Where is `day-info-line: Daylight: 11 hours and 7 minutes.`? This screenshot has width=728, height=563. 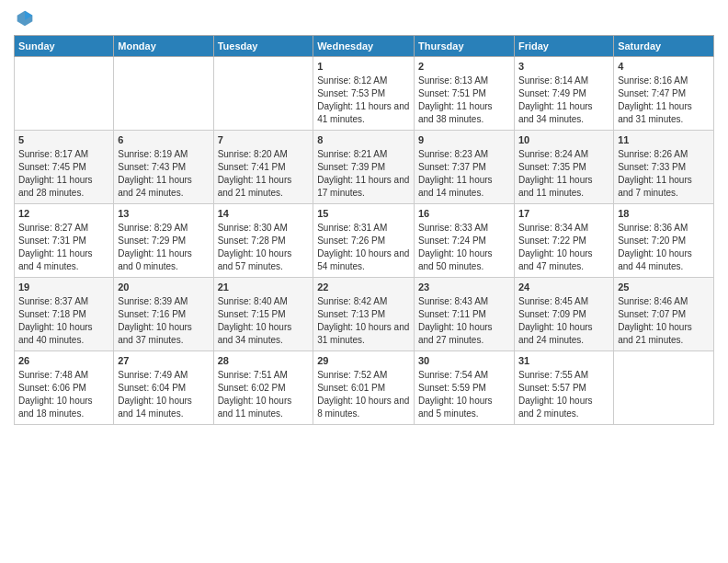
day-info-line: Daylight: 11 hours and 7 minutes. is located at coordinates (664, 187).